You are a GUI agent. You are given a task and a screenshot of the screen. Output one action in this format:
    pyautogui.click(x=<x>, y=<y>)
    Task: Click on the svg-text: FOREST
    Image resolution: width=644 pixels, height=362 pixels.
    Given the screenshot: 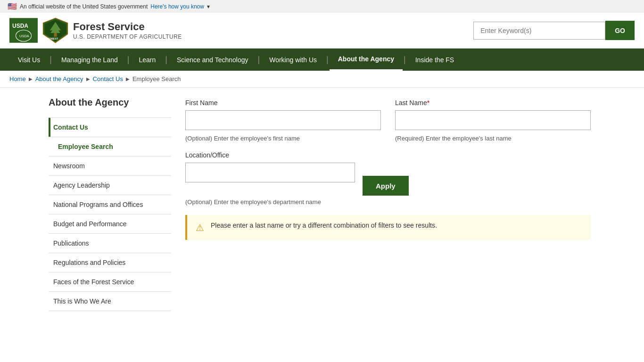 What is the action you would take?
    pyautogui.click(x=53, y=39)
    